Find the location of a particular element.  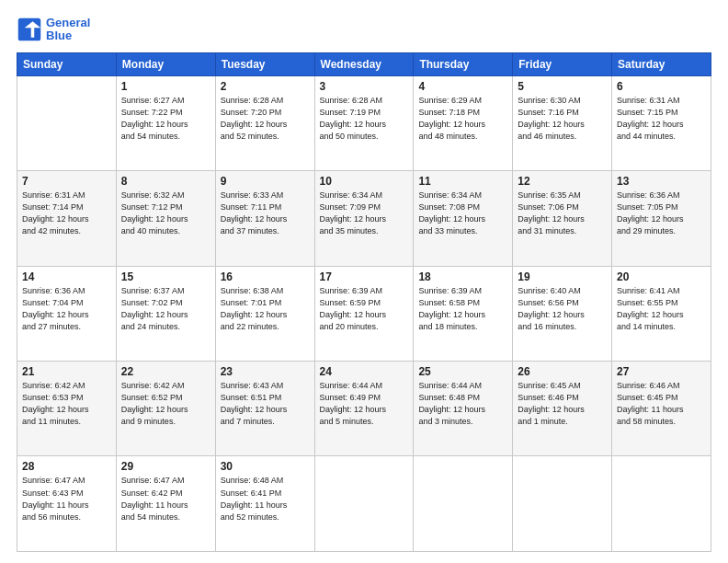

calendar-cell: 18Sunrise: 6:39 AM Sunset: 6:58 PM Dayli… is located at coordinates (463, 313).